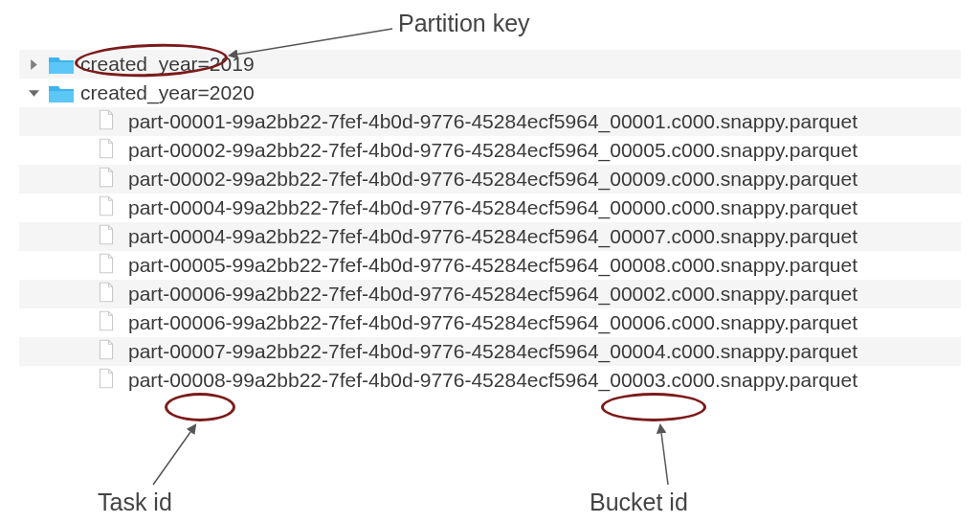 The image size is (980, 523). Describe the element at coordinates (493, 380) in the screenshot. I see `file-name: part-00008-99a2bb22-7fef-4b0d-9776-45284…` at that location.